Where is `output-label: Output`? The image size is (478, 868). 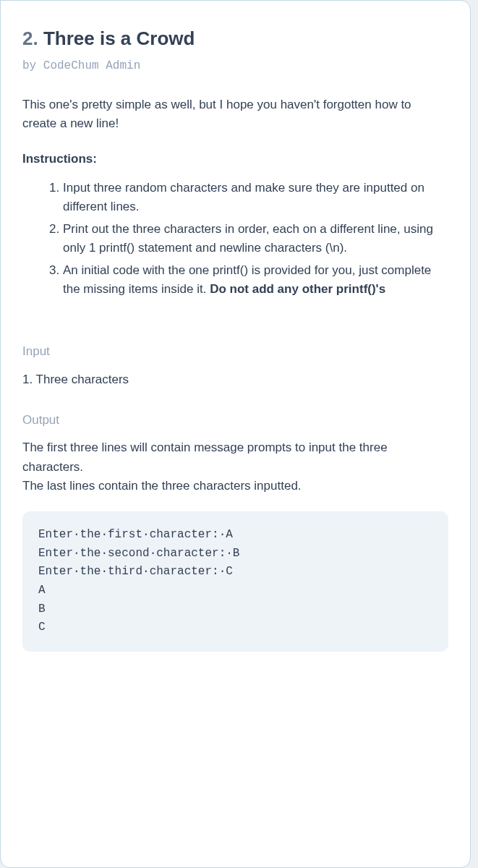 output-label: Output is located at coordinates (236, 420).